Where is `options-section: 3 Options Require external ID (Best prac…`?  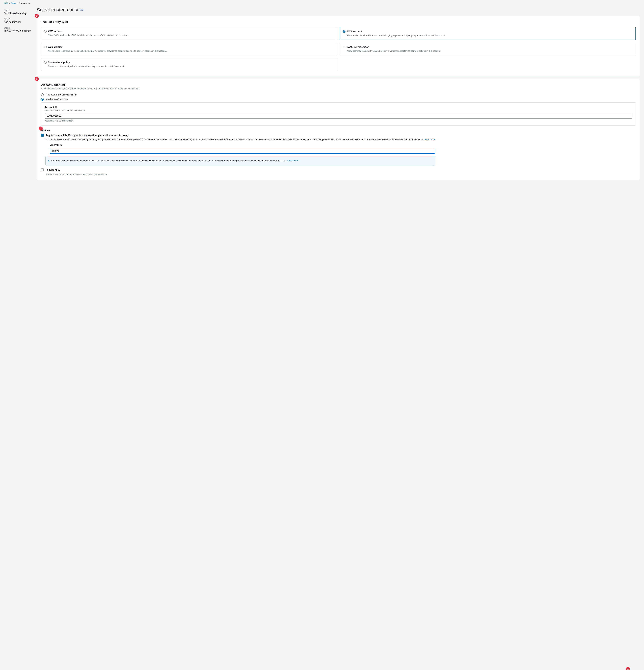 options-section: 3 Options Require external ID (Best prac… is located at coordinates (338, 152).